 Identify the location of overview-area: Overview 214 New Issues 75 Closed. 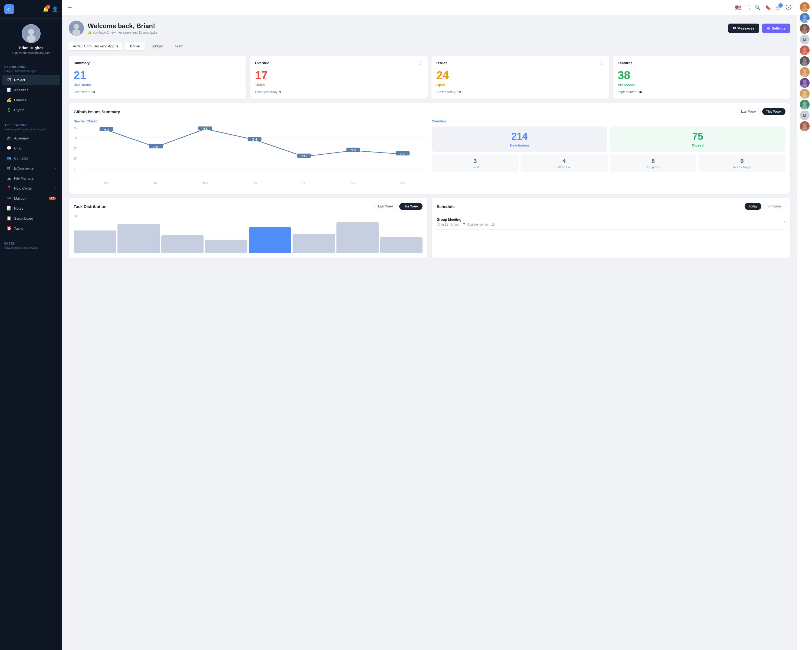
(609, 154).